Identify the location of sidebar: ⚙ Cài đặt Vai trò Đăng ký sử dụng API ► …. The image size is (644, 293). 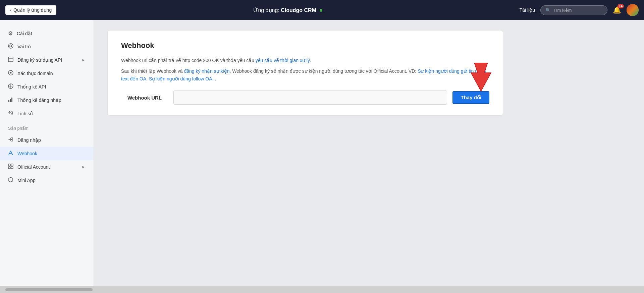
(47, 157).